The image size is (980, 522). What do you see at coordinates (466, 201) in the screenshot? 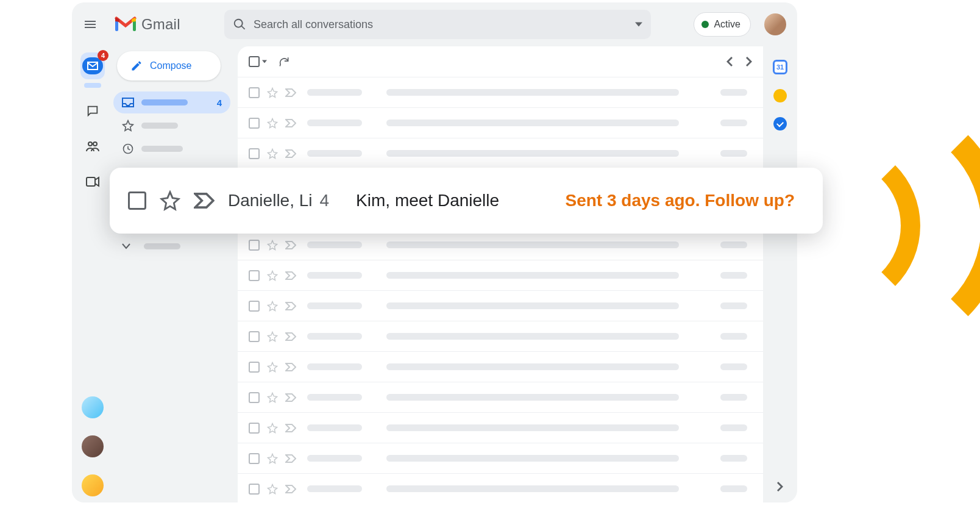
I see `nudge-email-card: Danielle, Li 4 Kim, meet Danielle Sent 3…` at bounding box center [466, 201].